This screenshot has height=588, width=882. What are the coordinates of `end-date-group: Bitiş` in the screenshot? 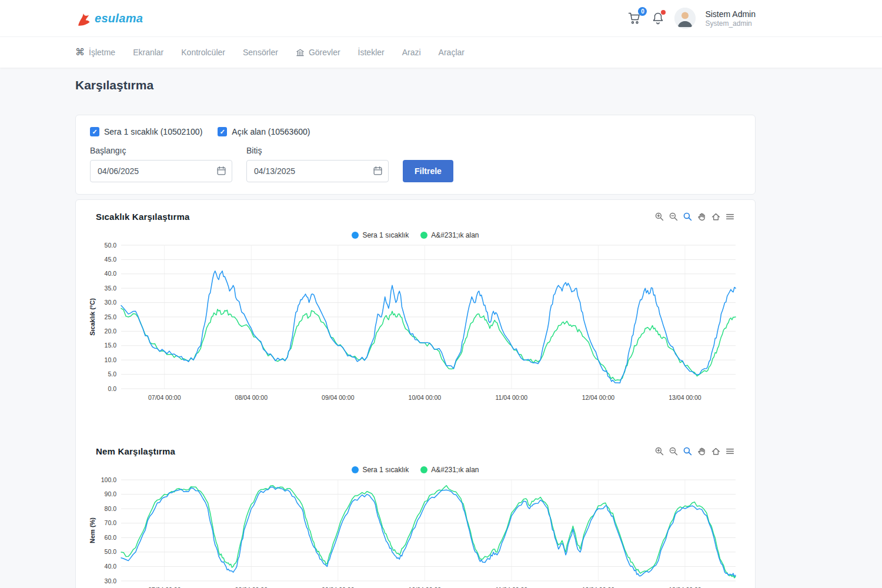 It's located at (318, 164).